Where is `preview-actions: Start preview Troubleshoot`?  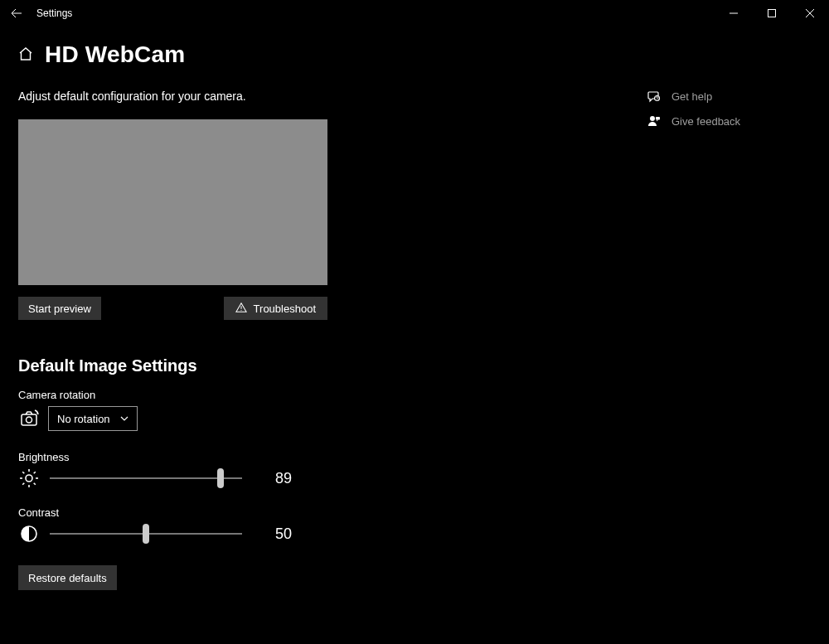 preview-actions: Start preview Troubleshoot is located at coordinates (172, 308).